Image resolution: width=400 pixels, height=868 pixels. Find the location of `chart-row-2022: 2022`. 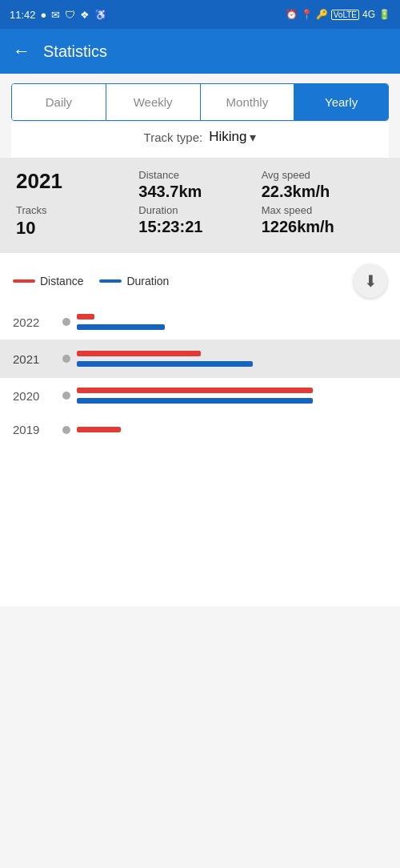

chart-row-2022: 2022 is located at coordinates (200, 322).